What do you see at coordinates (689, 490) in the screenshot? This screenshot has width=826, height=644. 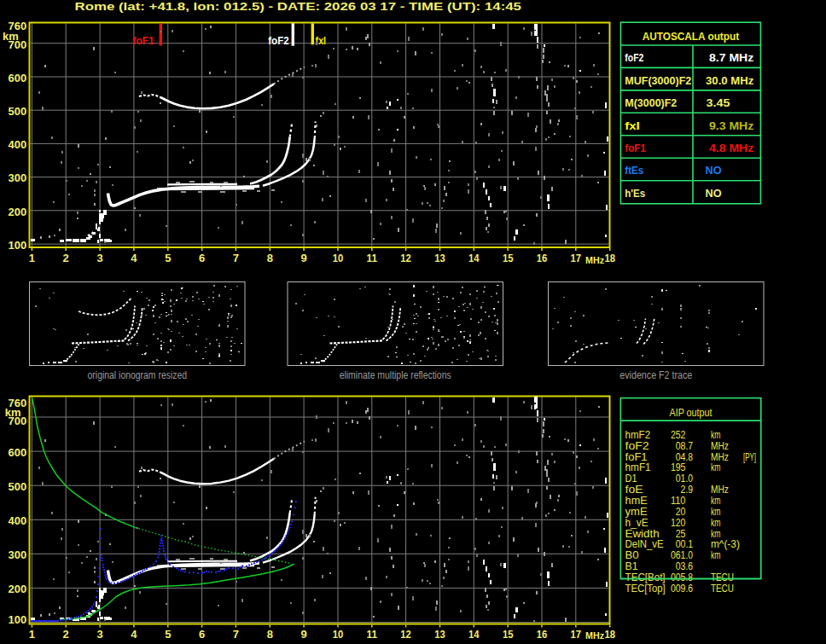 I see `svg-text: .9` at bounding box center [689, 490].